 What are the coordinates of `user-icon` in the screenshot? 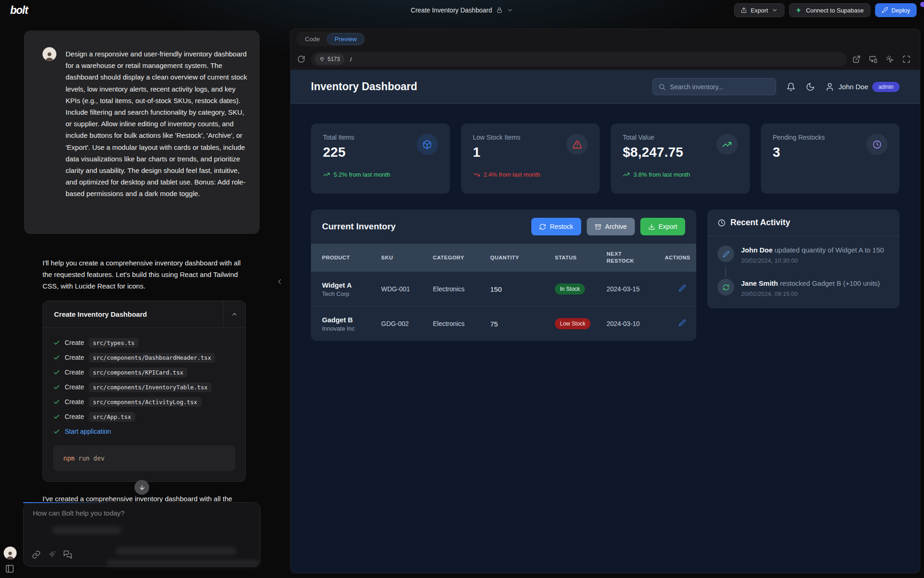 It's located at (830, 87).